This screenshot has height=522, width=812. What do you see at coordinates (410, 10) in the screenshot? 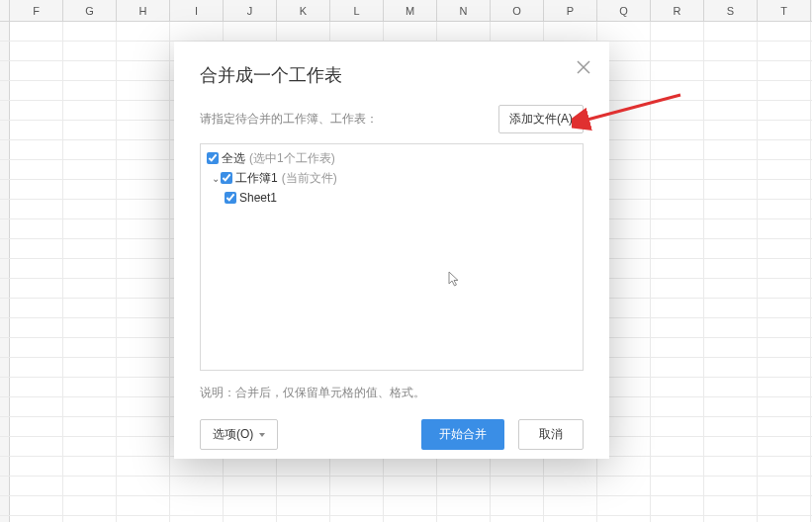
I see `column-header: M` at bounding box center [410, 10].